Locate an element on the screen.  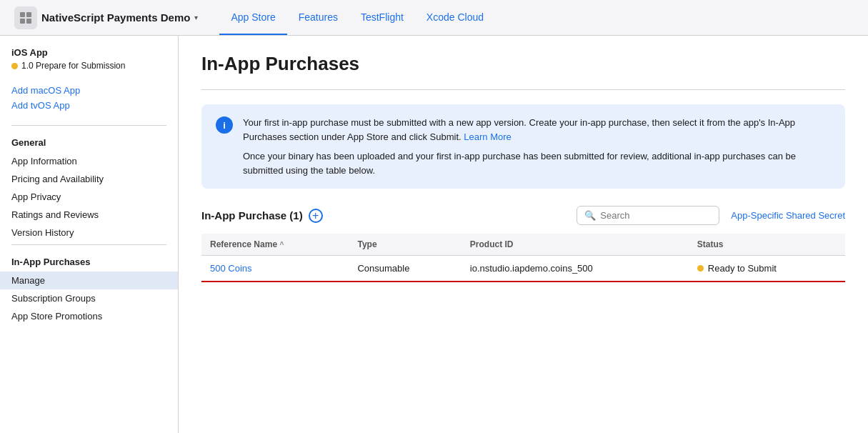
page-title: In-App Purchases is located at coordinates (523, 64).